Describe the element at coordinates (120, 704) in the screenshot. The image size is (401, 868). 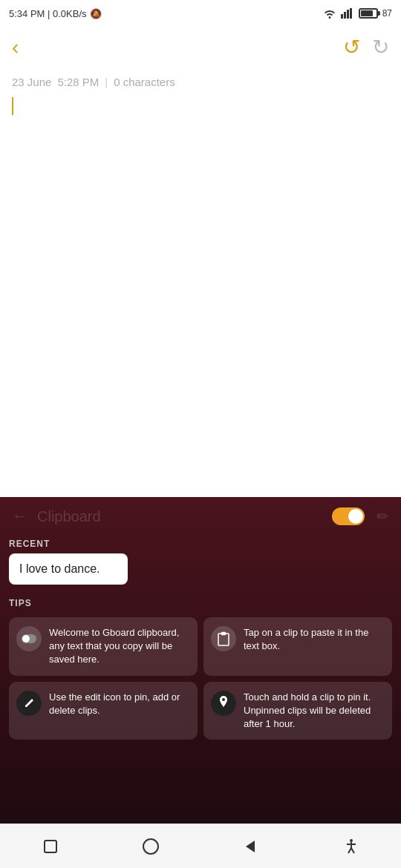
I see `tip-text-3: Use the edit icon to pin, add or delete …` at that location.